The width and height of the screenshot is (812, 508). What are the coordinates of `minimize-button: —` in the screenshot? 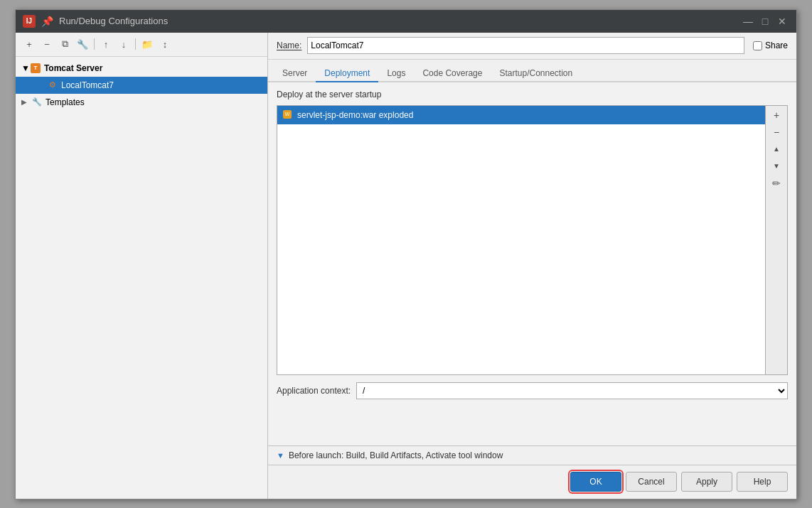 It's located at (748, 21).